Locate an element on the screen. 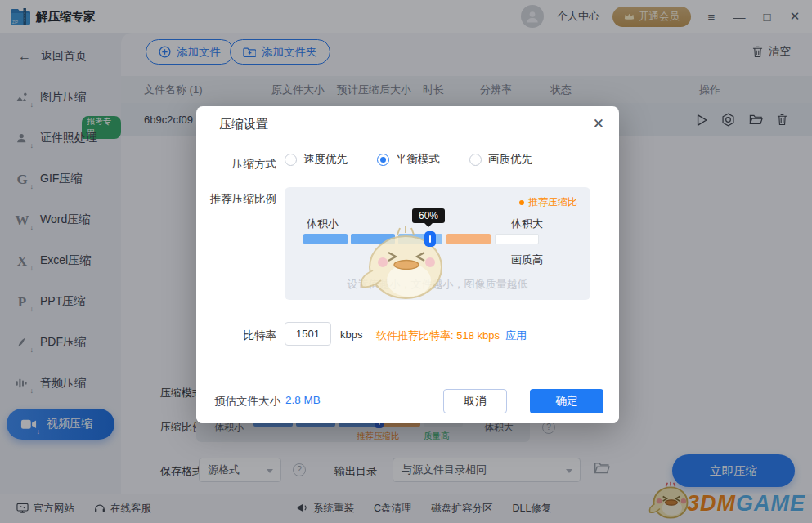 The image size is (812, 523). watermark-mascot is located at coordinates (402, 260).